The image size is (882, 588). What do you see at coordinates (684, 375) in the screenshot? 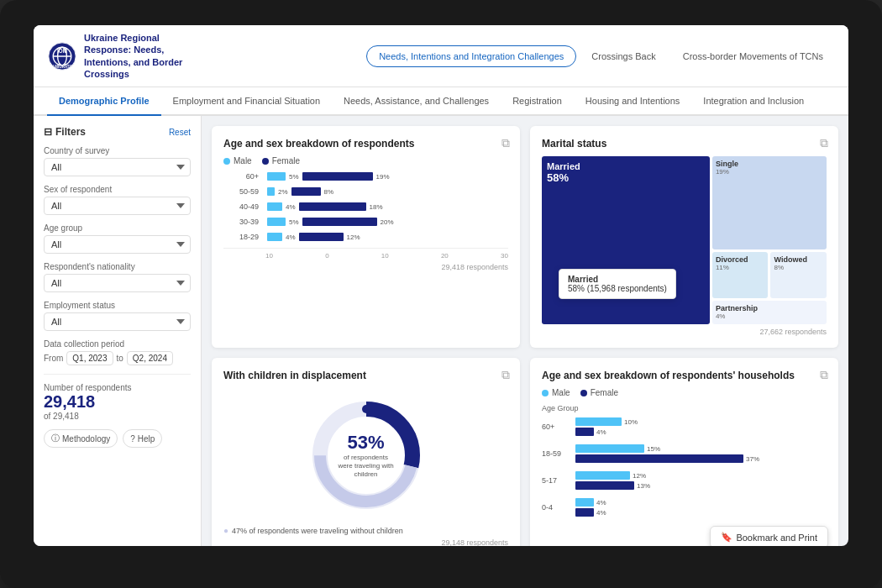
I see `household-title: Age and sex breakdown of respondents' ho…` at bounding box center [684, 375].